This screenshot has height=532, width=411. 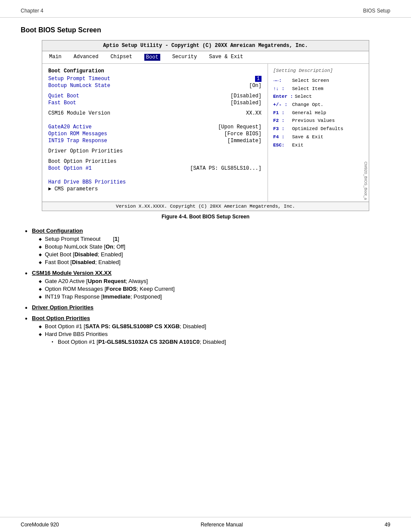 I want to click on menu-save-exit: Save & Exit, so click(x=226, y=57).